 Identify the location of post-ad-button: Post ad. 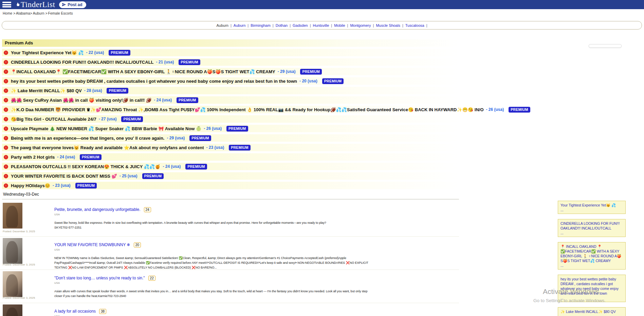
(73, 5).